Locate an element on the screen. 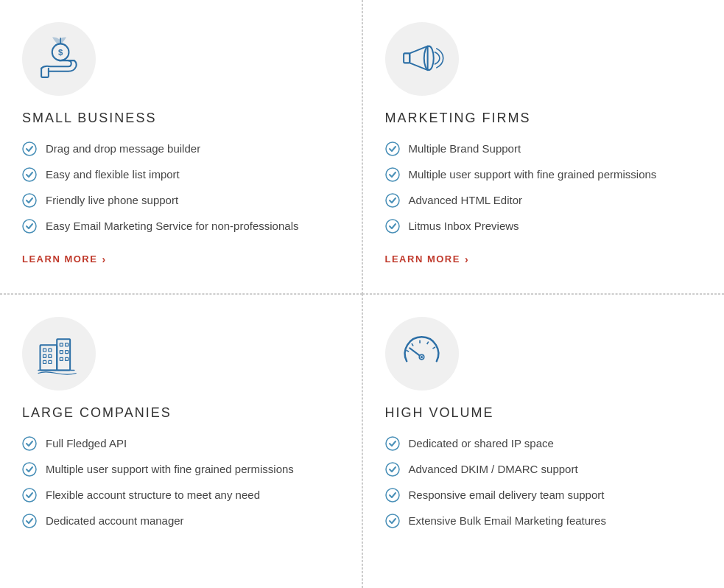 The height and width of the screenshot is (588, 724). speedometer-icon is located at coordinates (421, 354).